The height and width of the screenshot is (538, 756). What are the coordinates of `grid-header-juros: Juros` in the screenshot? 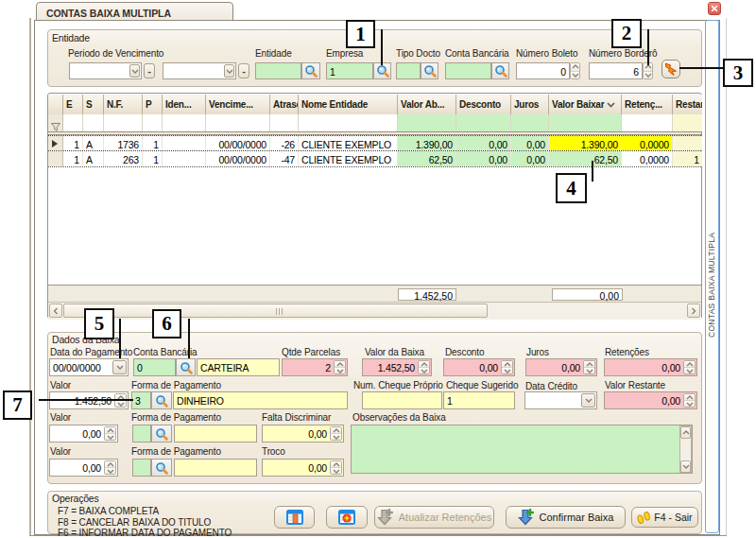 It's located at (530, 104).